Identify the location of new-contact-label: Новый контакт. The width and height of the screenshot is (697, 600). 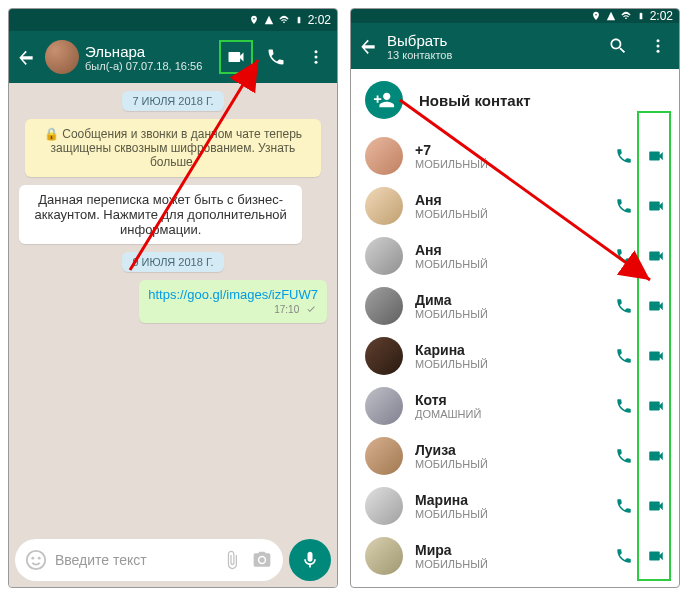
(475, 100).